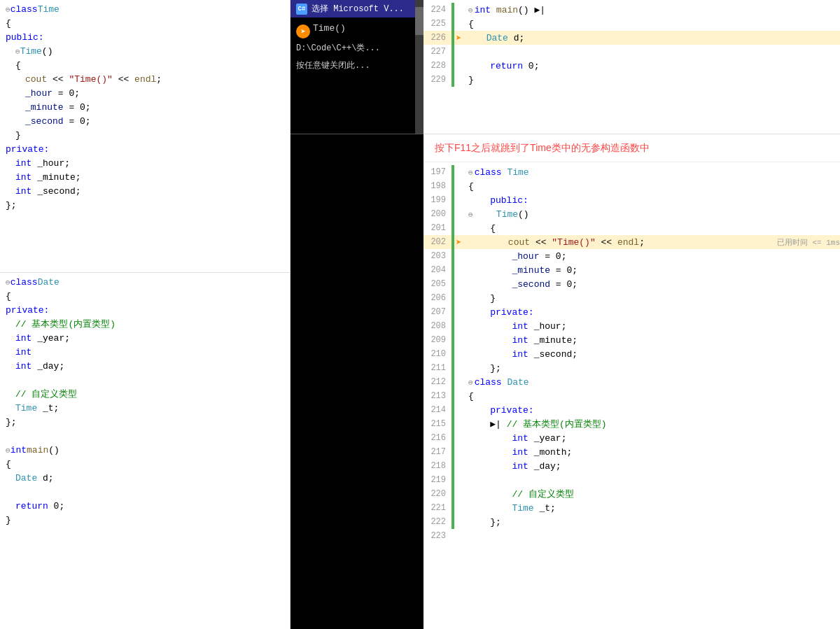 This screenshot has height=629, width=840. Describe the element at coordinates (439, 214) in the screenshot. I see `line-number: 200` at that location.